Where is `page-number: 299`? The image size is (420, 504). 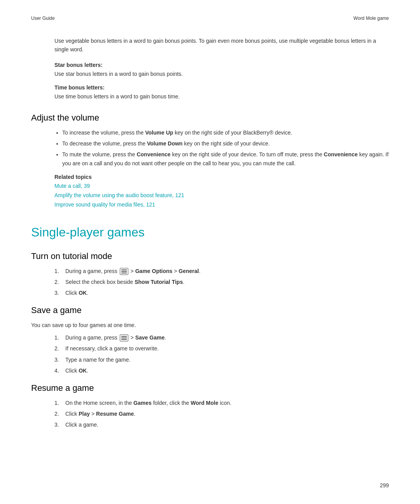
page-number: 299 is located at coordinates (384, 485).